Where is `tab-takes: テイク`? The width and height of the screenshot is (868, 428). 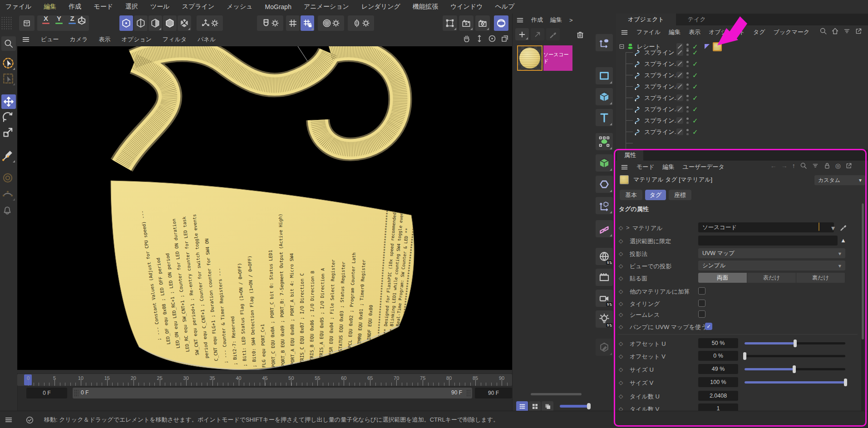 tab-takes: テイク is located at coordinates (697, 20).